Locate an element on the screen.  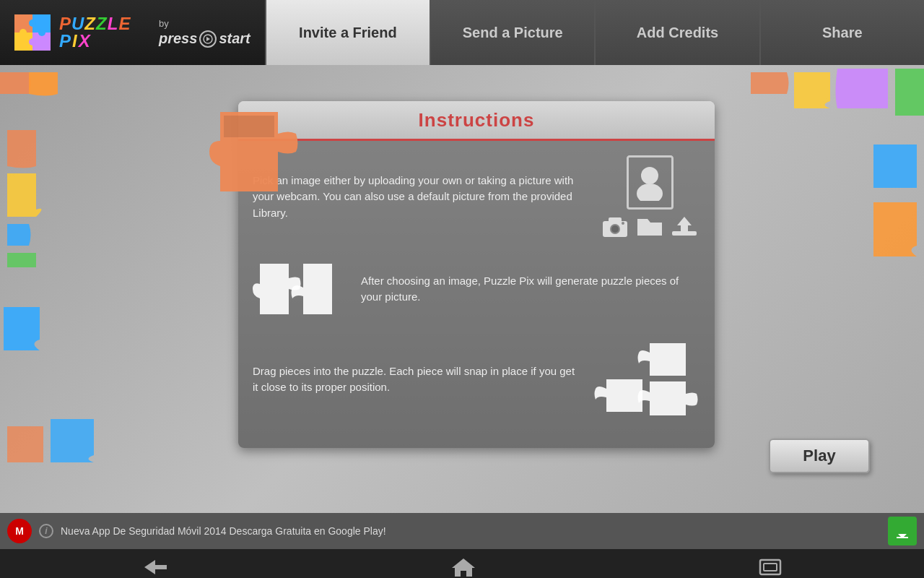
tab-add-credits: Add Credits is located at coordinates (678, 33).